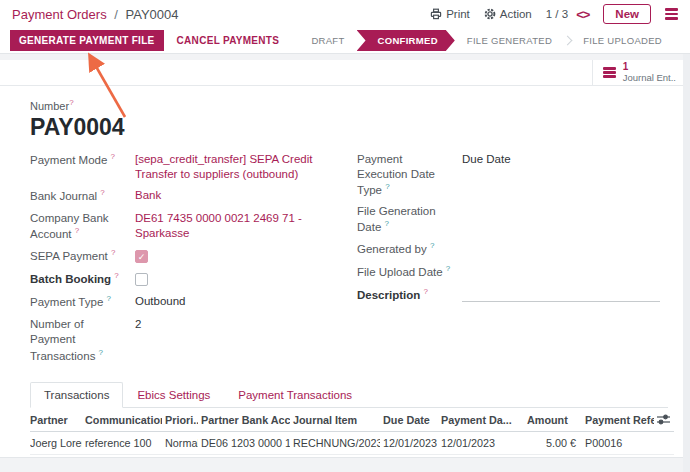  Describe the element at coordinates (82, 340) in the screenshot. I see `field-label: Number of Payment Transactions ?` at that location.